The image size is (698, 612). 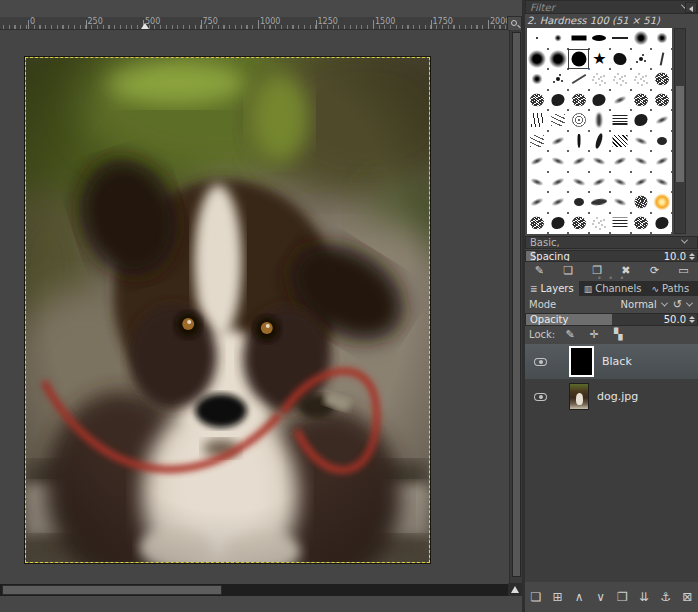 I want to click on brush-item-fluff, so click(x=578, y=120).